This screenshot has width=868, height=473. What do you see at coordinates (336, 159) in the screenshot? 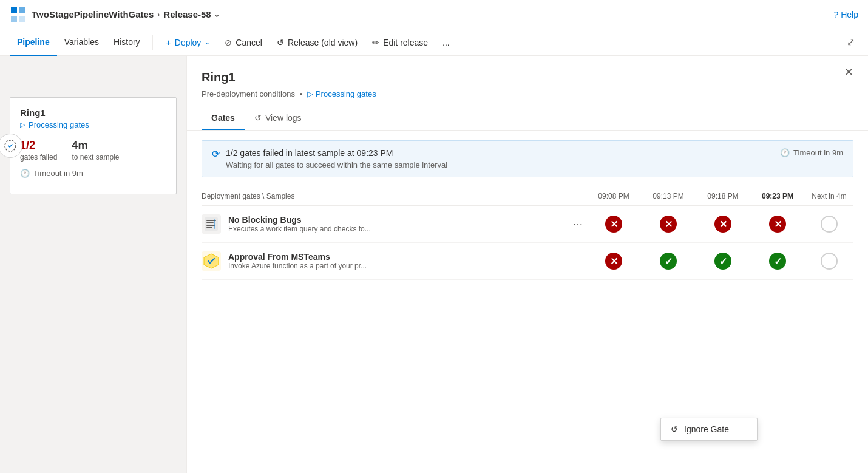
I see `alert-text: 1/2 gates failed in latest sample at 09:…` at bounding box center [336, 159].